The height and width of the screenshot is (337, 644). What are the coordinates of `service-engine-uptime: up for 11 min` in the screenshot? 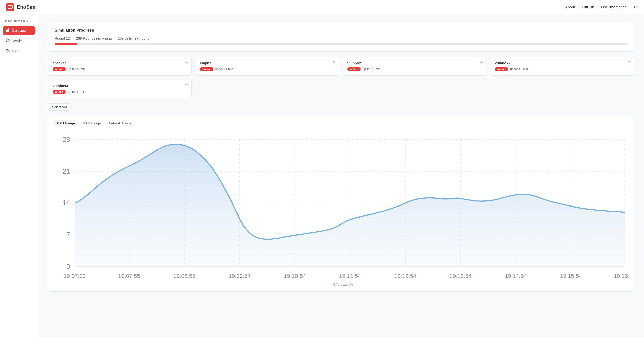 It's located at (224, 69).